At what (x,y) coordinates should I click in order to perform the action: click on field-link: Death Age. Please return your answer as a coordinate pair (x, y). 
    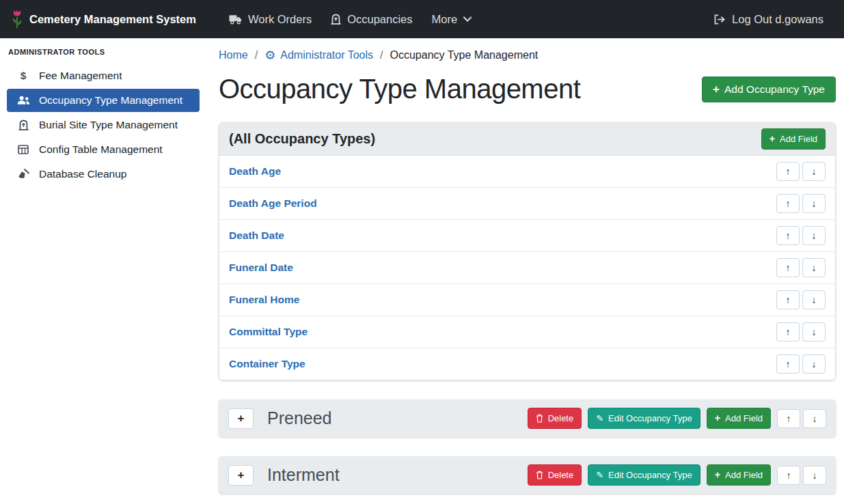
    Looking at the image, I should click on (255, 171).